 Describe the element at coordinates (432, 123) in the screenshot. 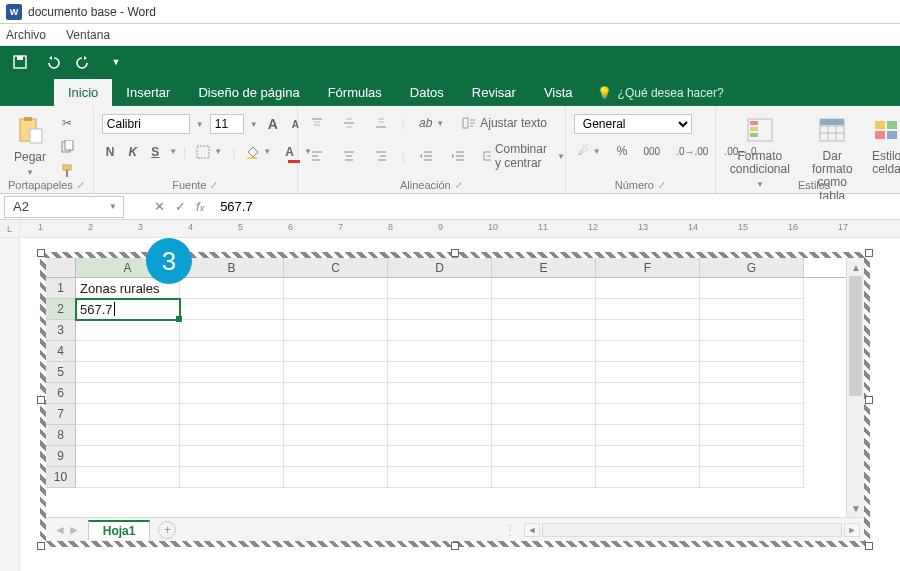

I see `orientation-button: ab▼` at that location.